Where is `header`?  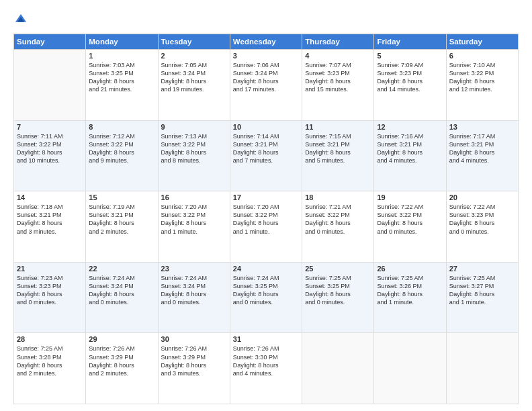 header is located at coordinates (266, 19).